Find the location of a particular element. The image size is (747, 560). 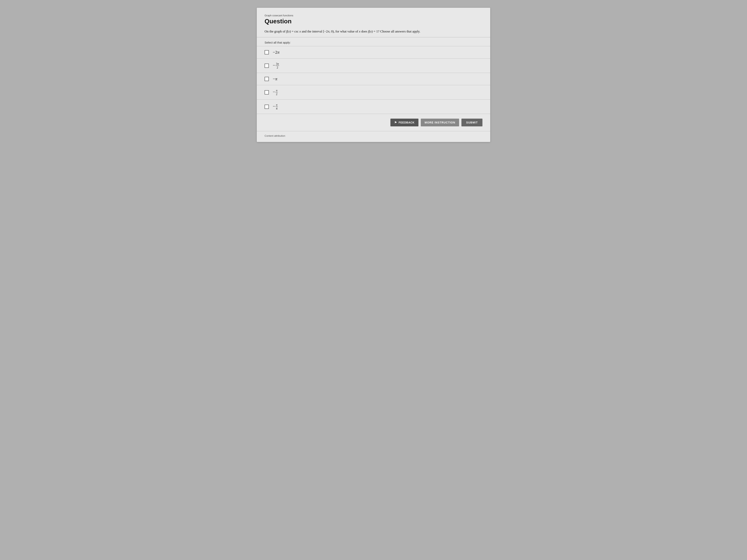

options-section: −2π −3π2 −π −π2 −π4 is located at coordinates (374, 80).